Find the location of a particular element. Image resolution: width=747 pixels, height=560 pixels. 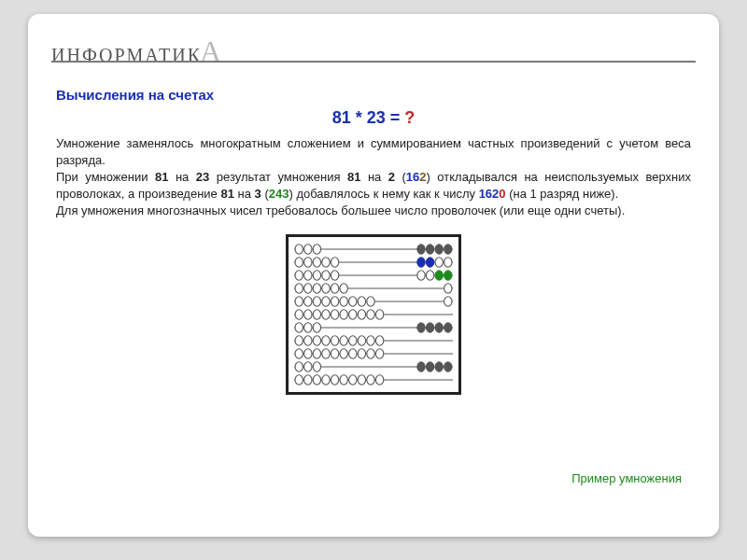

abacus is located at coordinates (374, 315).